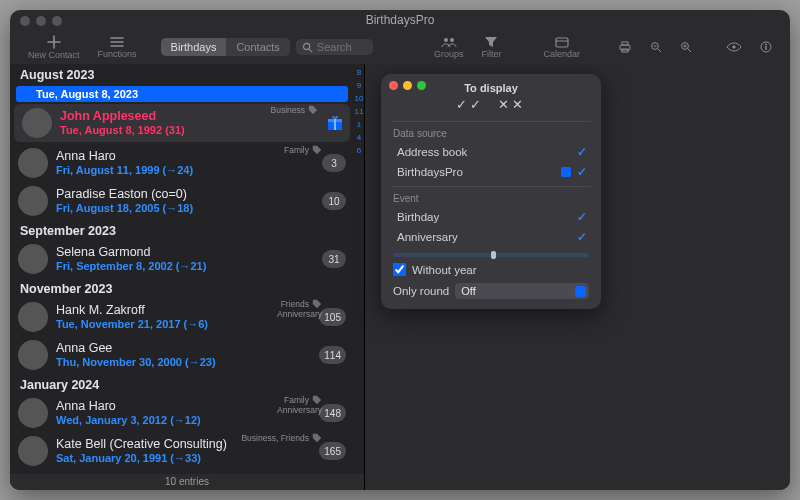 The width and height of the screenshot is (800, 500). What do you see at coordinates (491, 200) in the screenshot?
I see `section-event: Event` at bounding box center [491, 200].